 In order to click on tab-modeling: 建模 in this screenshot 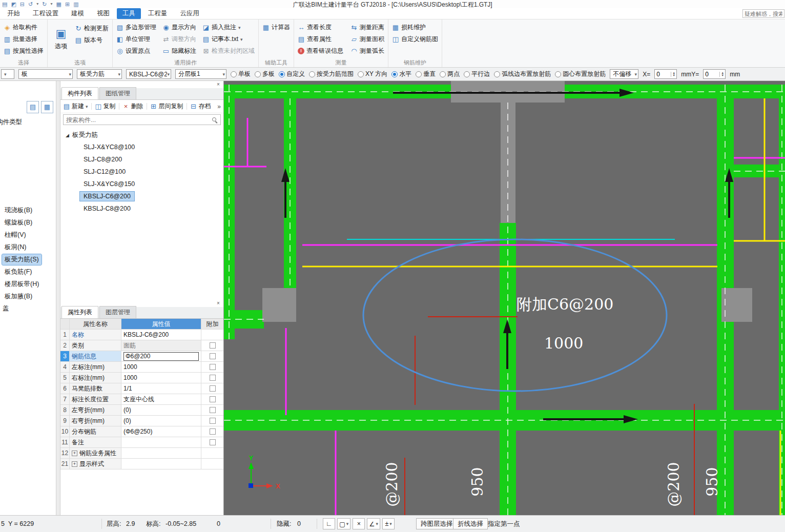, I will do `click(78, 13)`.